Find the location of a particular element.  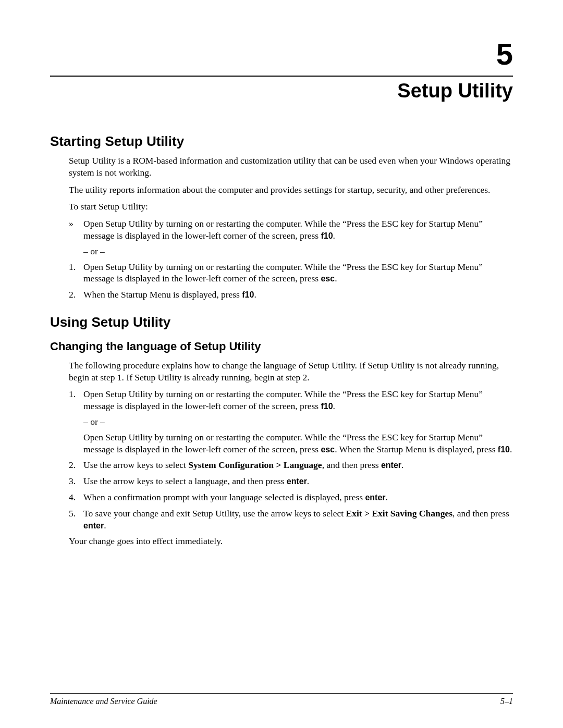

text-run: When a confirmation prompt with your lan… is located at coordinates (224, 497).